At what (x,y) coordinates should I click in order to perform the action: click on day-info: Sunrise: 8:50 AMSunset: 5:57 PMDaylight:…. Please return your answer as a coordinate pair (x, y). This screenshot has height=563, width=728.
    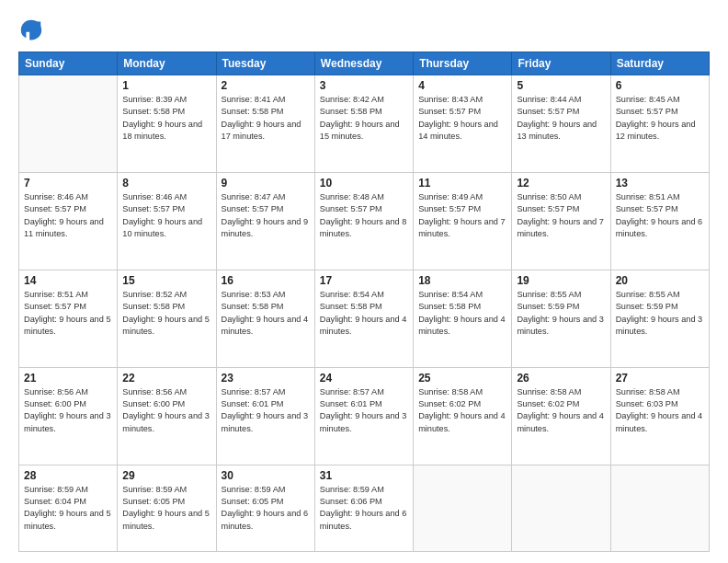
    Looking at the image, I should click on (561, 215).